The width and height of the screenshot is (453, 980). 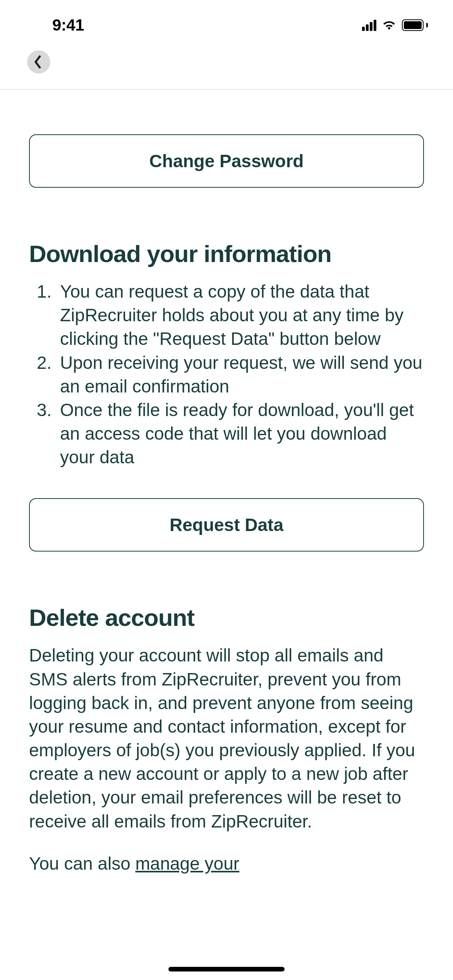 What do you see at coordinates (226, 139) in the screenshot?
I see `change-password-section: Change Password` at bounding box center [226, 139].